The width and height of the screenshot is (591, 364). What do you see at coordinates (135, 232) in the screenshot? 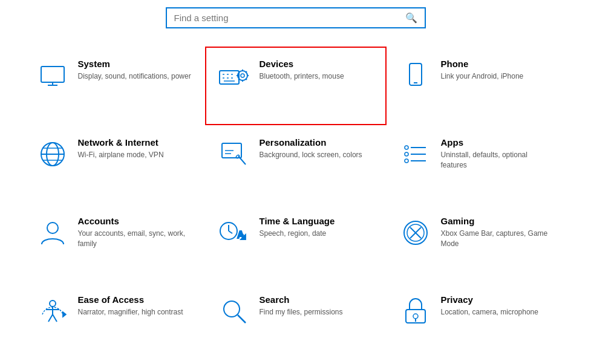
I see `accounts-text: Accounts Your accounts, email, sync, wor…` at bounding box center [135, 232].